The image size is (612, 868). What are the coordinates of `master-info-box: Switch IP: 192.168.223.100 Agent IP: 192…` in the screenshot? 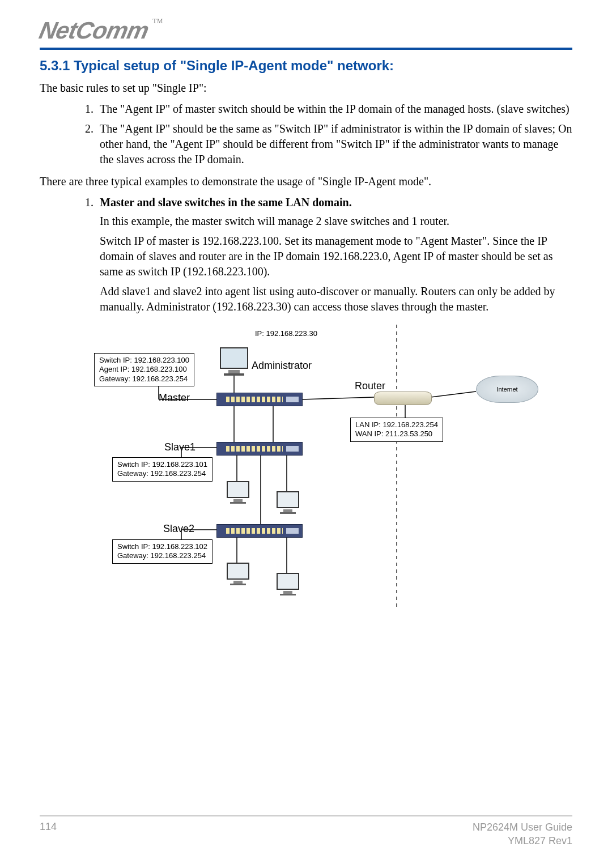 It's located at (144, 369).